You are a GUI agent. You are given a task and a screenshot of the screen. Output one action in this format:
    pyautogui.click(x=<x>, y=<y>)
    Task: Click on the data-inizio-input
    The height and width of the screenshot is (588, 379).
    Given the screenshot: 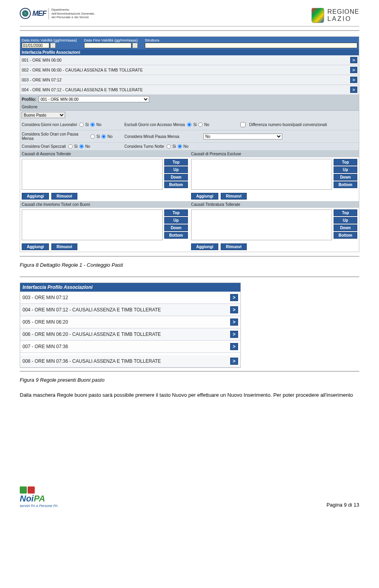 What is the action you would take?
    pyautogui.click(x=36, y=45)
    